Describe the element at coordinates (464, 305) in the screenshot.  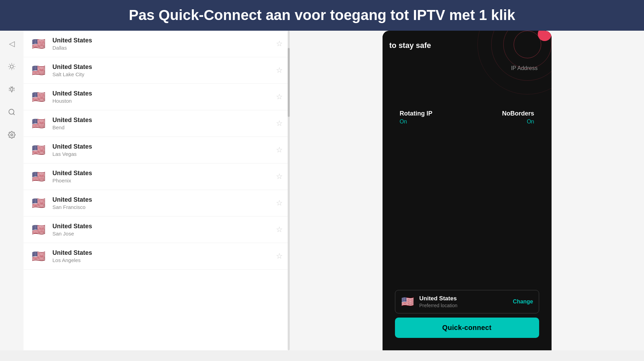
I see `preferred-type: Preferred location` at that location.